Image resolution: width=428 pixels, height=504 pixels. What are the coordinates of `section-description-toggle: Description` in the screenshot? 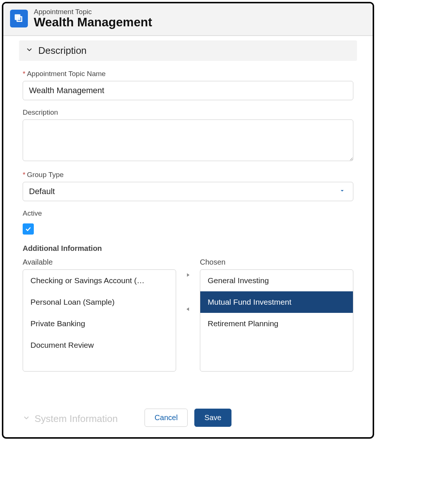 It's located at (188, 50).